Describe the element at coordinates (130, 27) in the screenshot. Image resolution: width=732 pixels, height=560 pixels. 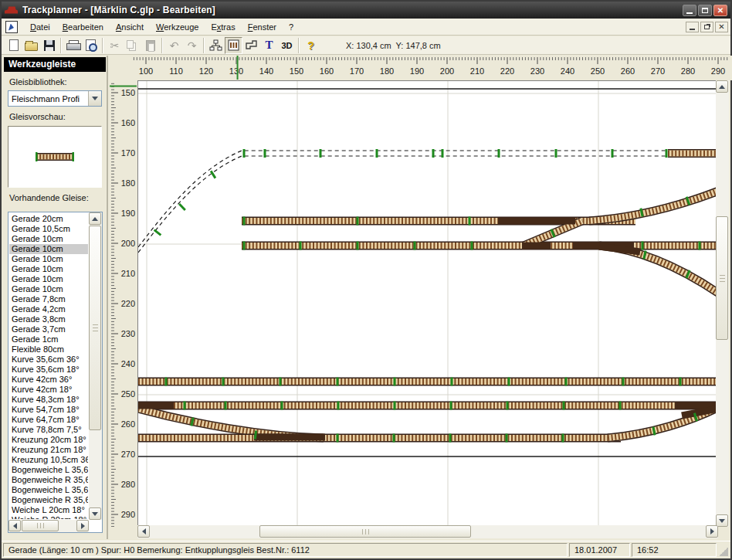
I see `menu-ansicht: Ansicht` at that location.